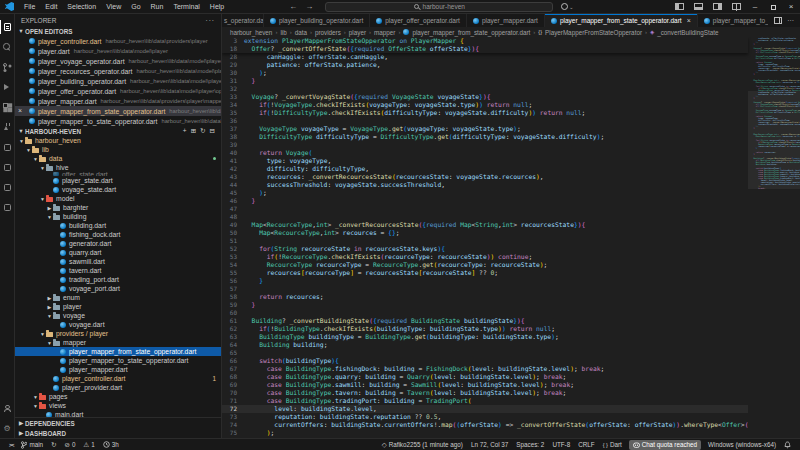 The width and height of the screenshot is (800, 450). I want to click on minimize-button: –, so click(755, 7).